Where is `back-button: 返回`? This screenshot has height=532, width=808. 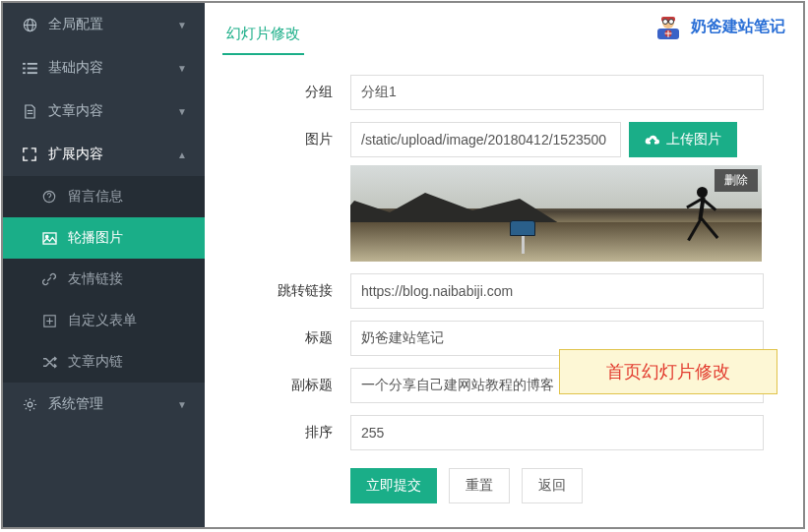 back-button: 返回 is located at coordinates (552, 486).